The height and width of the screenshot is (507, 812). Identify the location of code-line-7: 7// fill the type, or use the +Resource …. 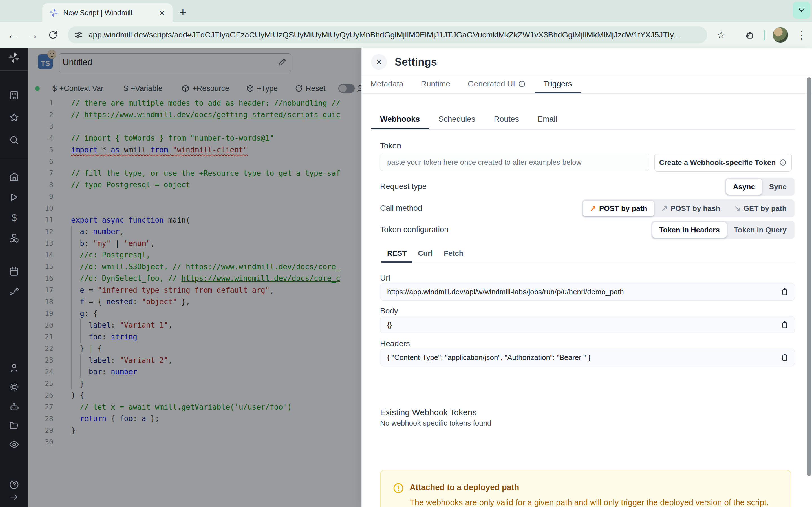
(195, 173).